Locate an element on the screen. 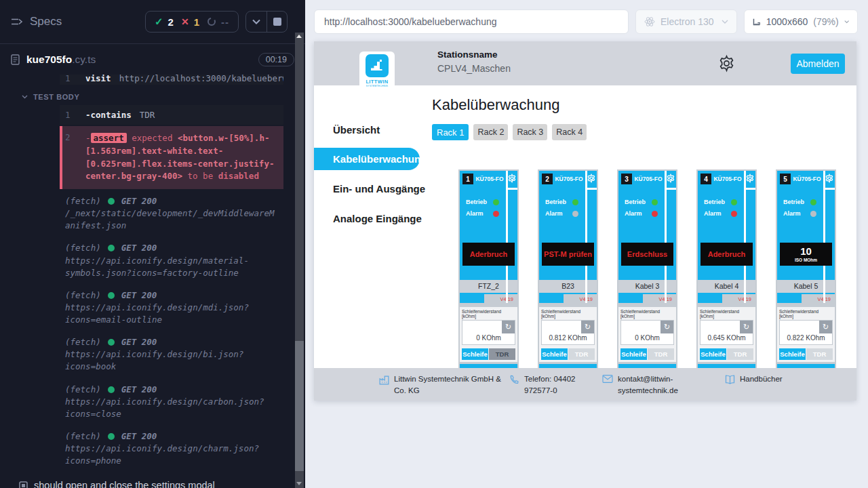 The width and height of the screenshot is (868, 488). sidebar-item: Übersicht is located at coordinates (370, 129).